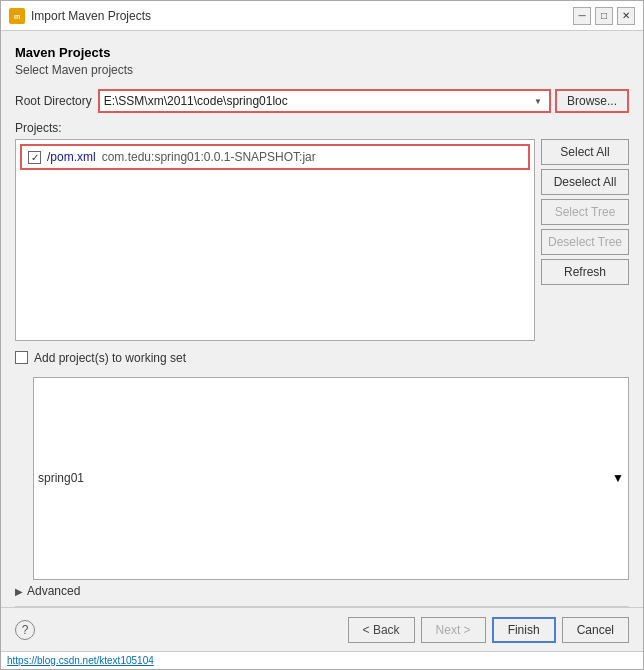  What do you see at coordinates (322, 70) in the screenshot?
I see `section-subtitle: Select Maven projects` at bounding box center [322, 70].